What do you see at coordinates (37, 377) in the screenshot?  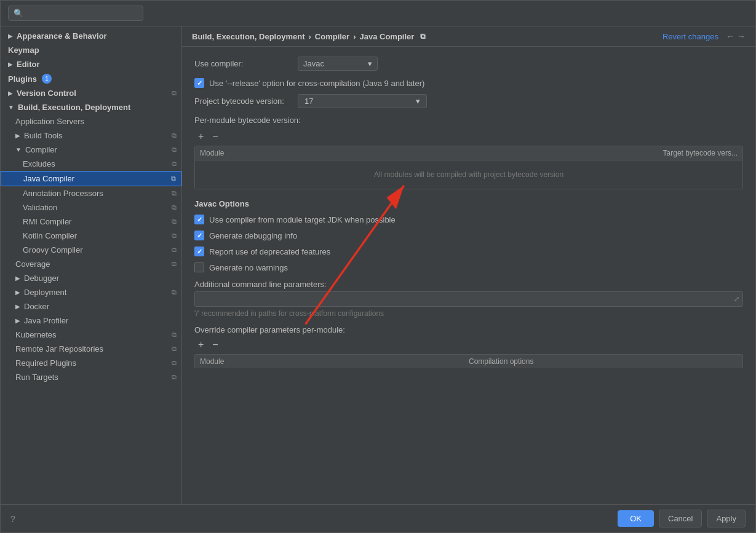 I see `sidebar-item-label: Run Targets` at bounding box center [37, 377].